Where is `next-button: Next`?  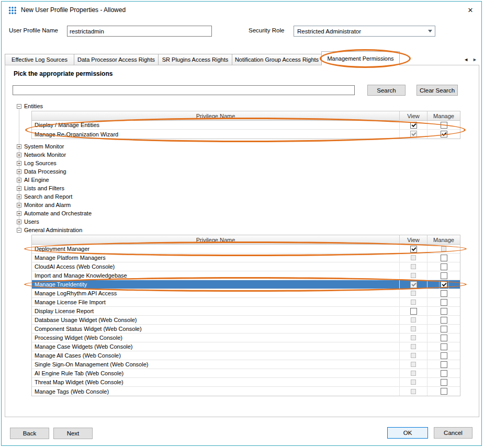
next-button: Next is located at coordinates (73, 433).